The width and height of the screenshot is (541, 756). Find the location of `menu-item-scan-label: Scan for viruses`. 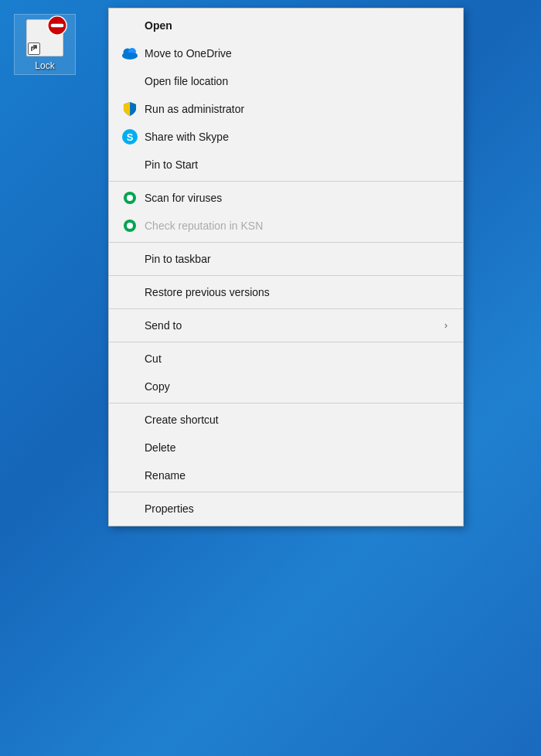

menu-item-scan-label: Scan for viruses is located at coordinates (296, 198).